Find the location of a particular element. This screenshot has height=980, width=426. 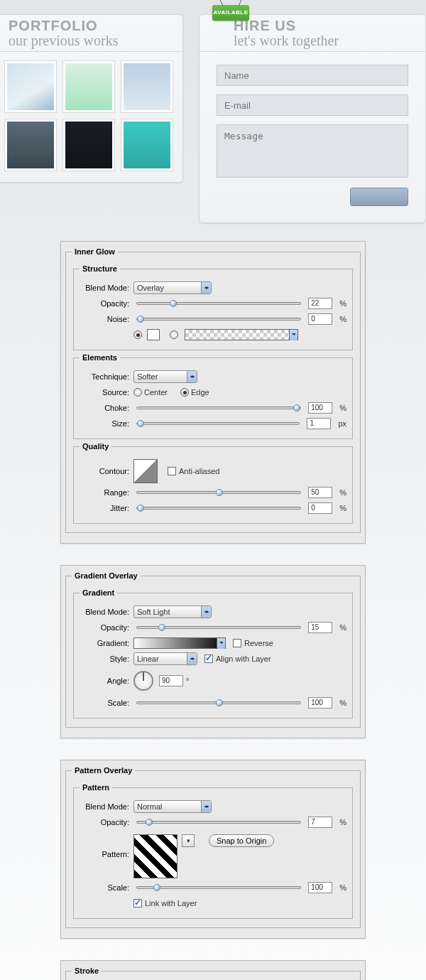

noise-label: Noise: is located at coordinates (106, 319).